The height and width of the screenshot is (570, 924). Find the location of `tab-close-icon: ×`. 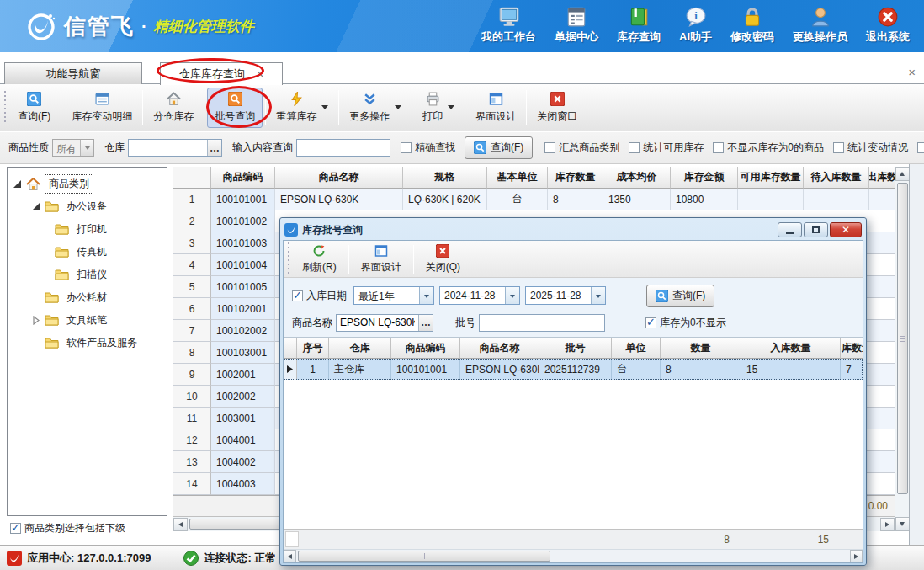

tab-close-icon: × is located at coordinates (260, 74).